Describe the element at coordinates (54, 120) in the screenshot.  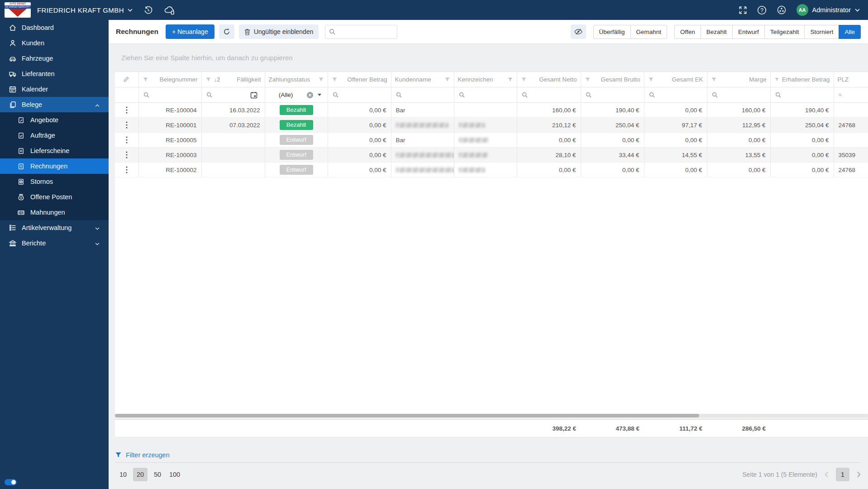
I see `sidebar-item-angebote: Angebote` at that location.